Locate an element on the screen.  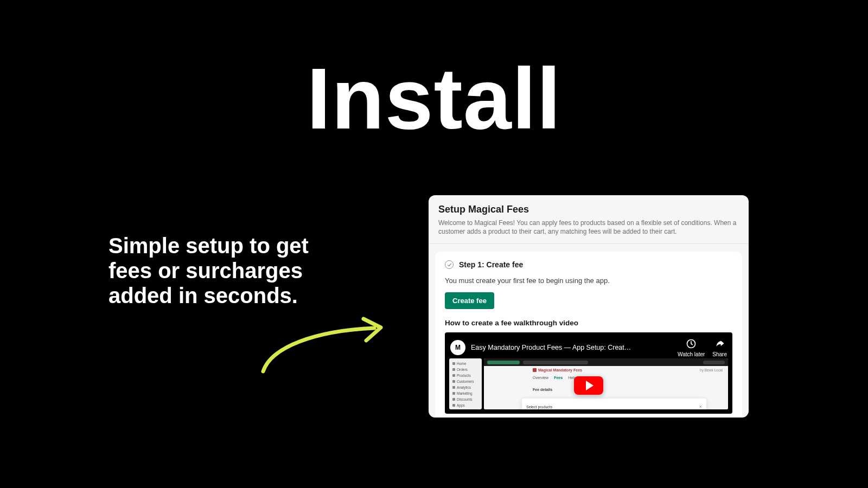
video-title: Easy Mandatory Product Fees — App Setup:… is located at coordinates (572, 348).